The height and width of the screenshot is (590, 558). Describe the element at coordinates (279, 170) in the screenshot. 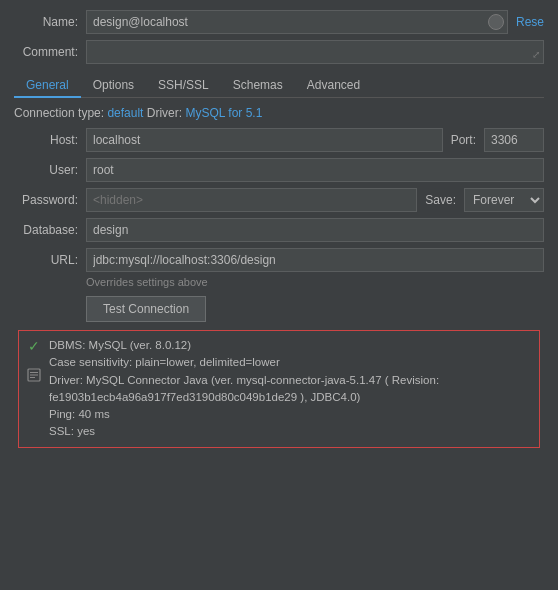

I see `user-row: User:` at that location.